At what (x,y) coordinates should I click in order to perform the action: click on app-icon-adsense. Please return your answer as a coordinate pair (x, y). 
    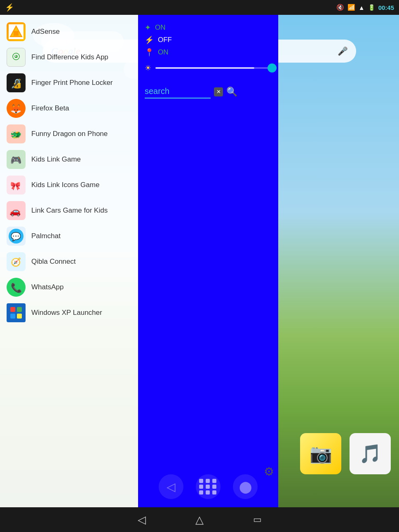
    Looking at the image, I should click on (16, 32).